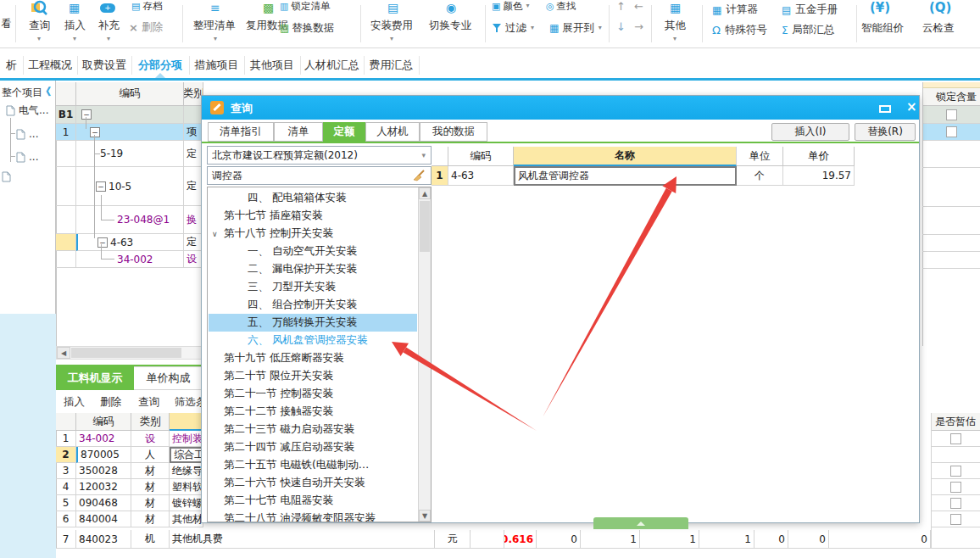 The height and width of the screenshot is (558, 980). Describe the element at coordinates (66, 455) in the screenshot. I see `bottom-row-number: 2` at that location.